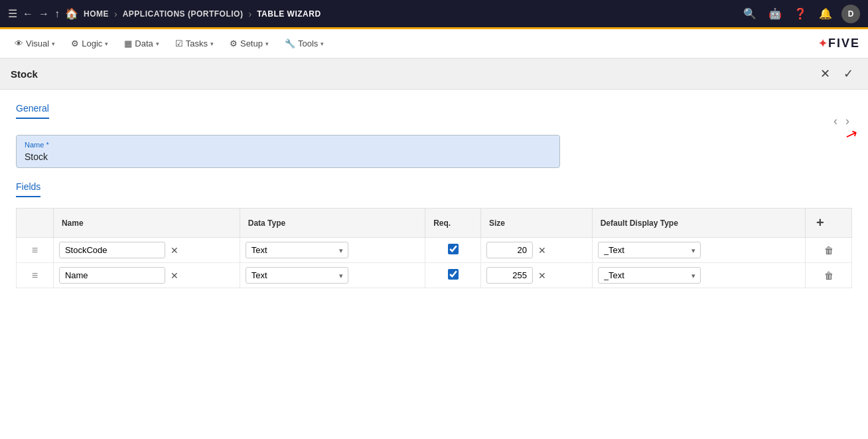 The image size is (868, 439). Describe the element at coordinates (267, 44) in the screenshot. I see `setup-caret: ▾` at that location.